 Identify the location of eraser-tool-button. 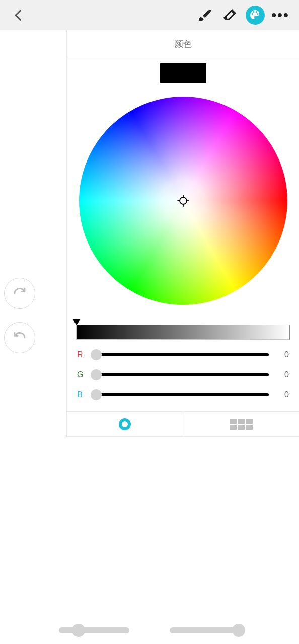
(230, 15).